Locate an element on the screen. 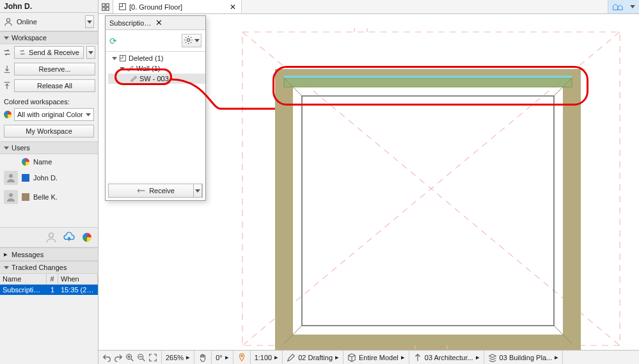 The height and width of the screenshot is (364, 639). users-name-header: Name is located at coordinates (42, 162).